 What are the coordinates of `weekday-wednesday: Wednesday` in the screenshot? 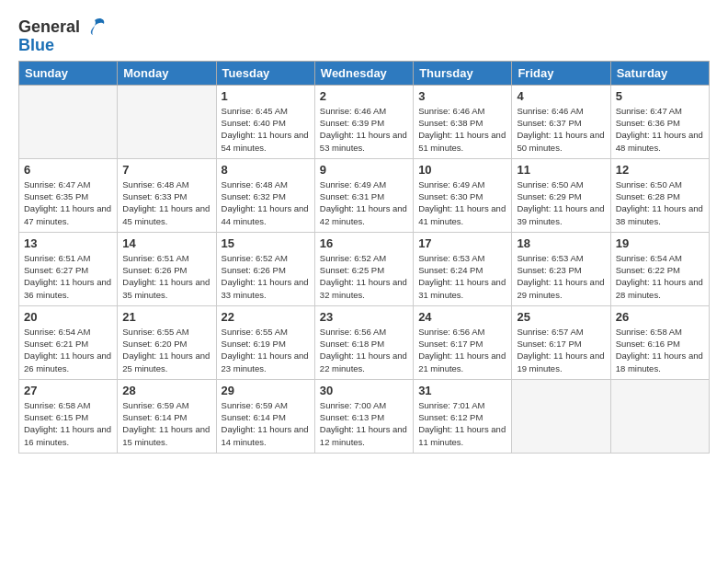 It's located at (364, 73).